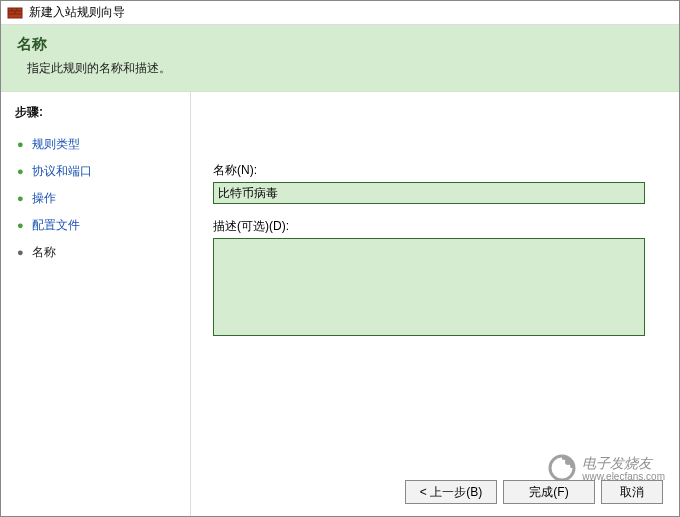  Describe the element at coordinates (44, 198) in the screenshot. I see `step-label: 操作` at that location.